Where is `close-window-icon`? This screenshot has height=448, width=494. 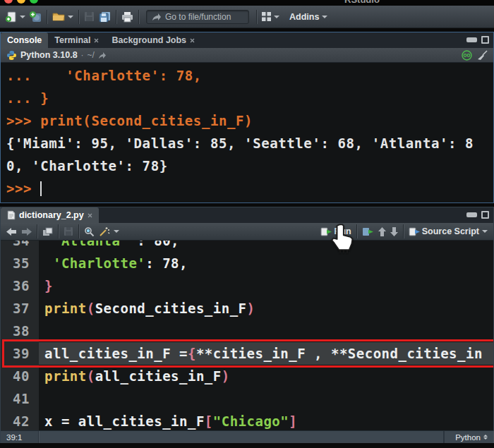
close-window-icon is located at coordinates (8, 1).